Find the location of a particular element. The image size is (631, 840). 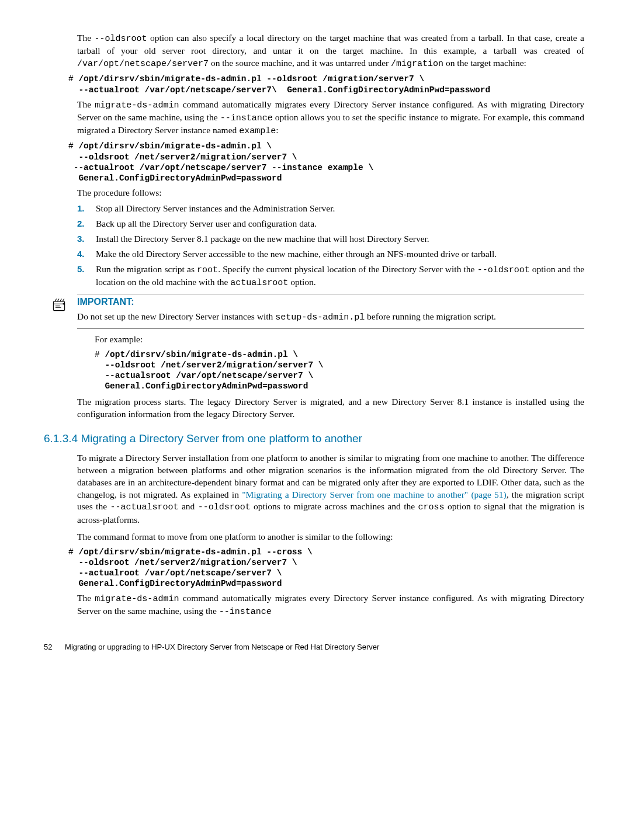

inline-code: --actualsroot is located at coordinates (144, 507).